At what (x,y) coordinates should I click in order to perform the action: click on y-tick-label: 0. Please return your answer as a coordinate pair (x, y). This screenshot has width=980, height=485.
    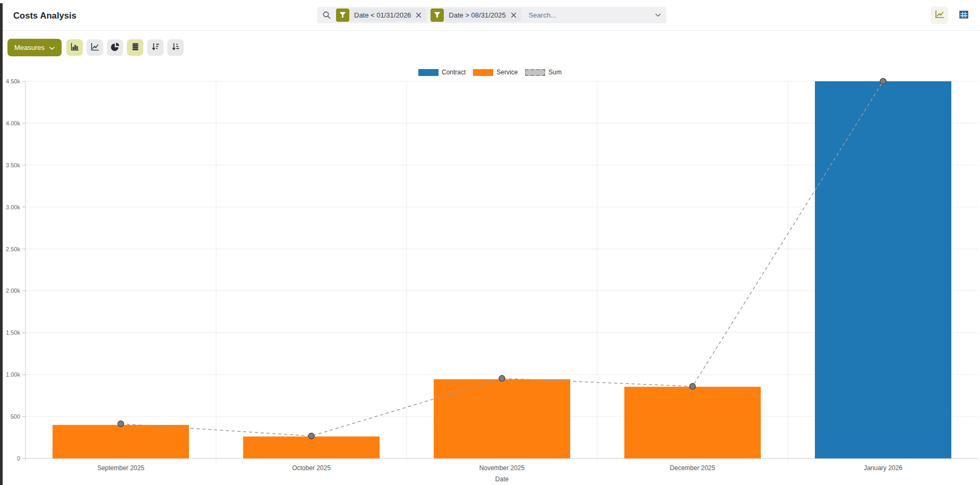
    Looking at the image, I should click on (19, 458).